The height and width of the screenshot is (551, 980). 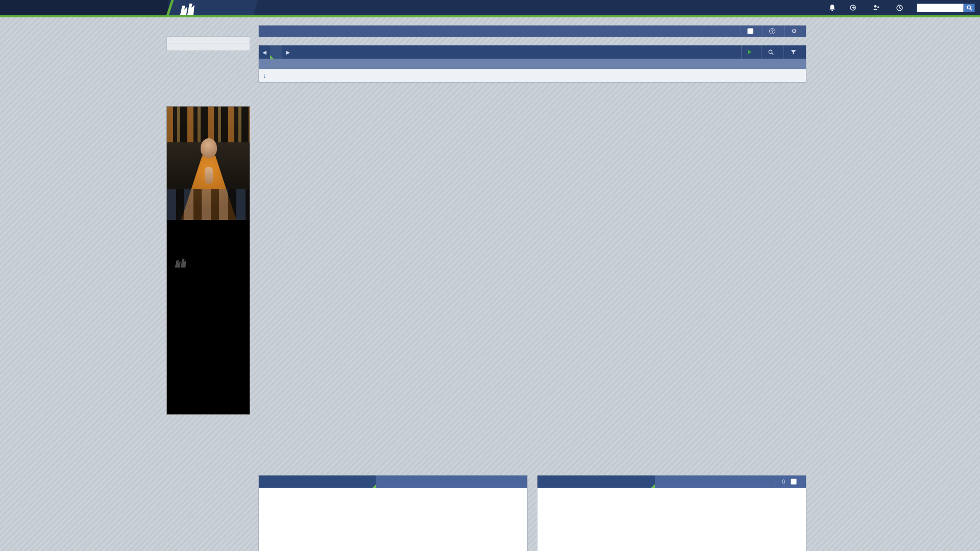 What do you see at coordinates (187, 9) in the screenshot?
I see `forex-factory-logo-icon` at bounding box center [187, 9].